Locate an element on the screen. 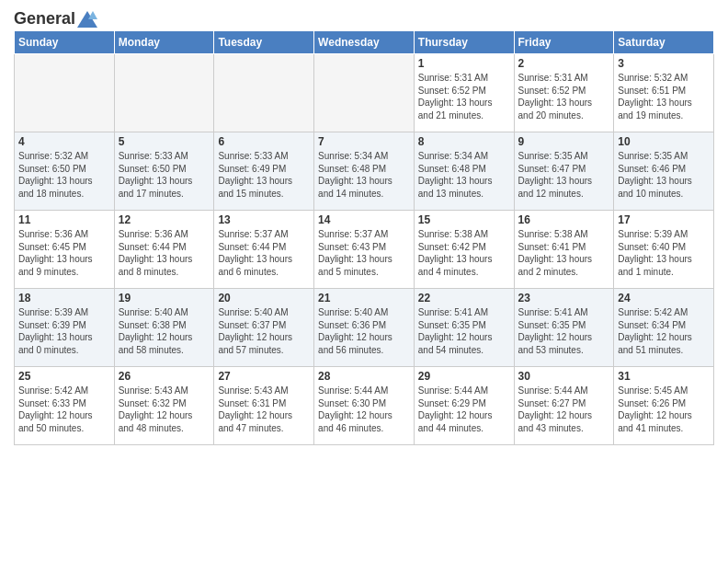 The height and width of the screenshot is (563, 728). day-number: 8 is located at coordinates (464, 142).